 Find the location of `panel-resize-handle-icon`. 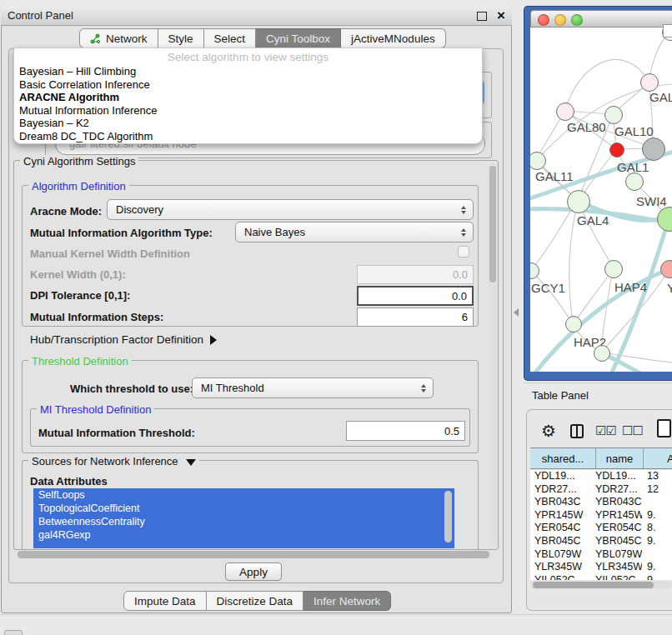

panel-resize-handle-icon is located at coordinates (516, 312).